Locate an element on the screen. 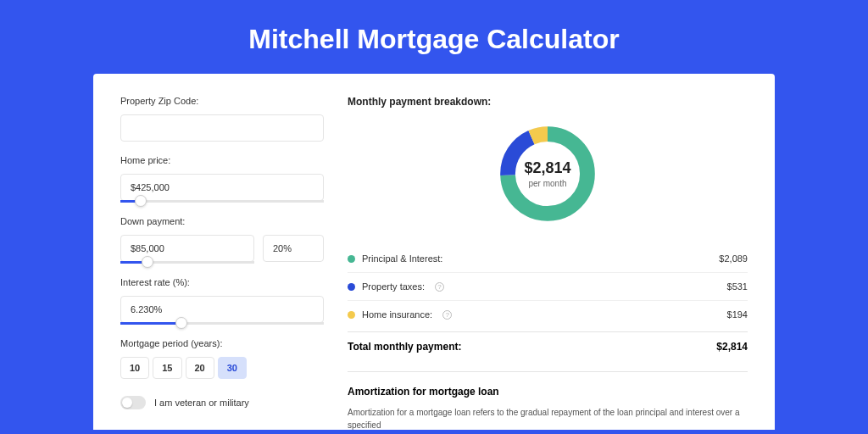 The height and width of the screenshot is (434, 868). donut-sub: per month is located at coordinates (548, 183).